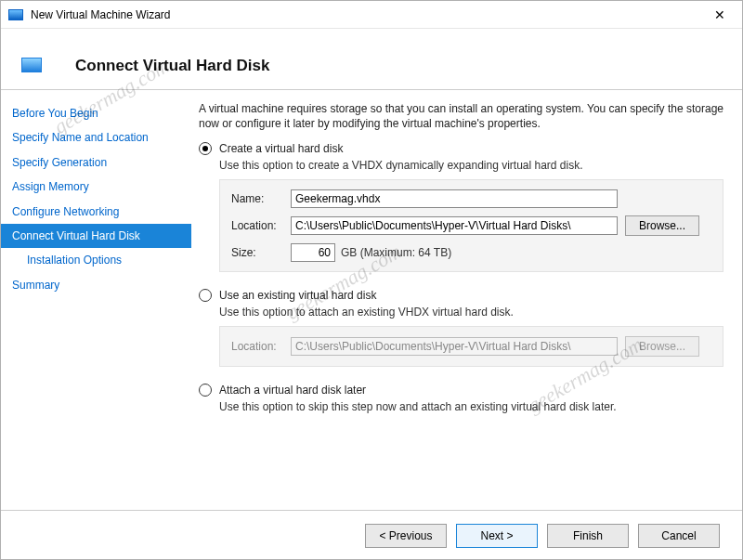 The height and width of the screenshot is (560, 743). What do you see at coordinates (261, 226) in the screenshot?
I see `location-label: Location:` at bounding box center [261, 226].